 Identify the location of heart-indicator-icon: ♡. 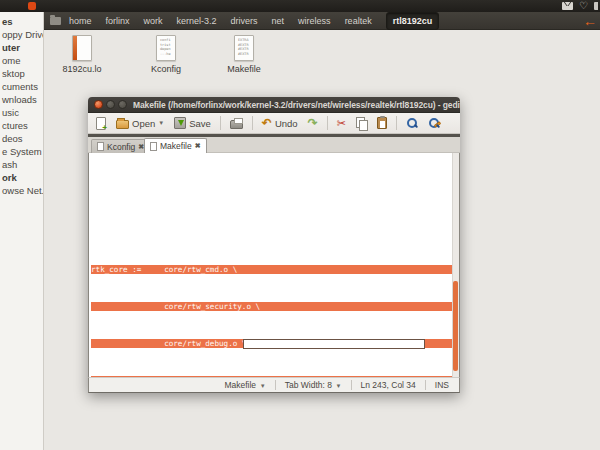
(584, 6).